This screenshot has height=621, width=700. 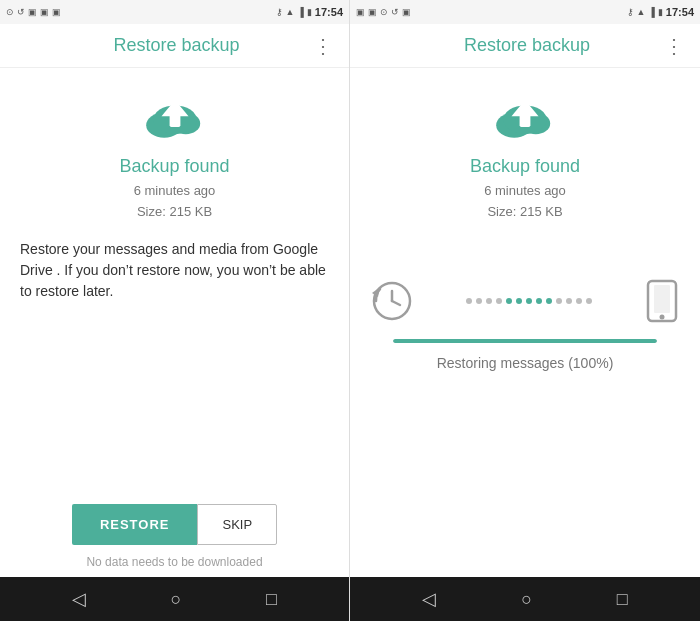 I want to click on recents-nav-left: □, so click(x=272, y=600).